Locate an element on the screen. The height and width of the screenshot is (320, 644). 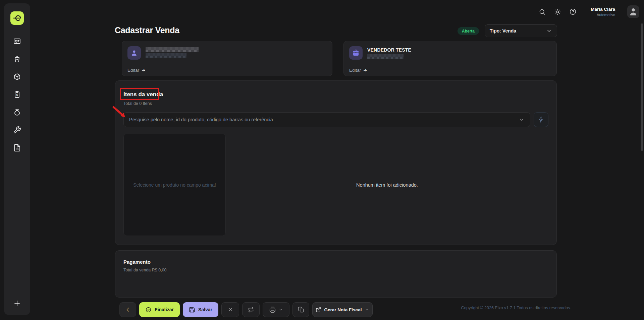
sidebar-item-reports is located at coordinates (17, 148).